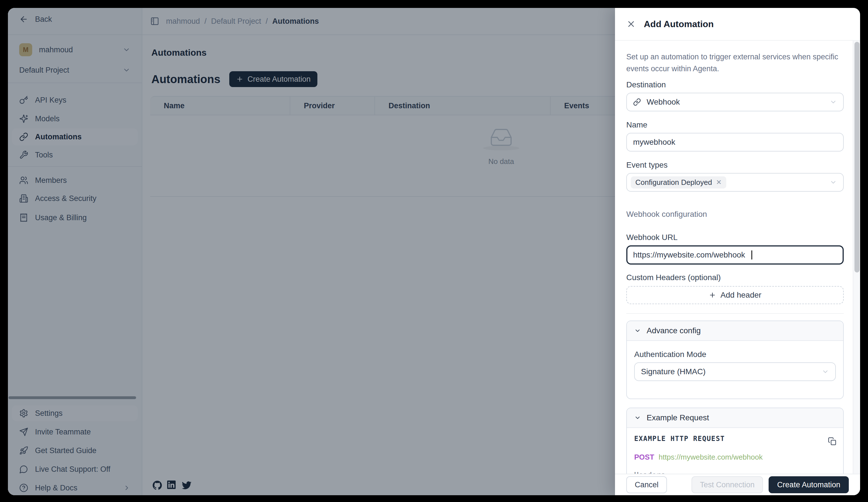  Describe the element at coordinates (735, 63) in the screenshot. I see `drawer-description: Set up an automation to trigger external…` at that location.